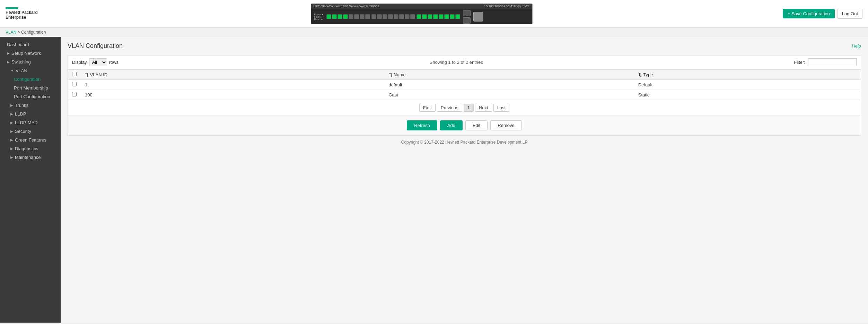  What do you see at coordinates (80, 62) in the screenshot?
I see `display-label: Display` at bounding box center [80, 62].